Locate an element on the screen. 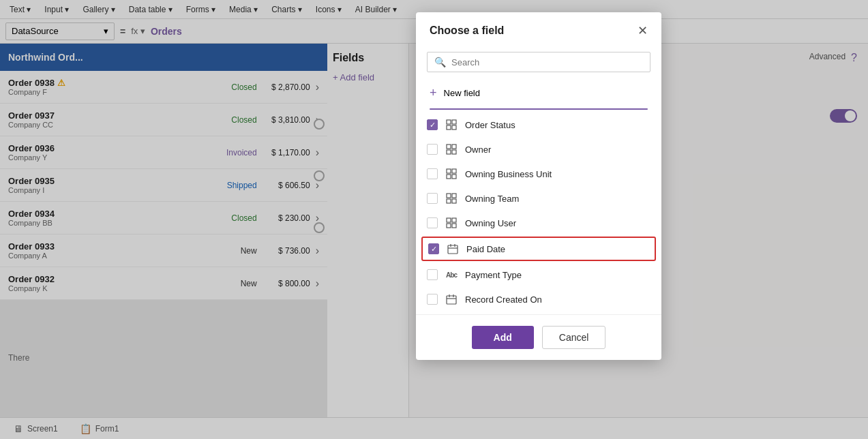 This screenshot has height=439, width=868. field-item-payment-type: Abc Payment Type is located at coordinates (539, 275).